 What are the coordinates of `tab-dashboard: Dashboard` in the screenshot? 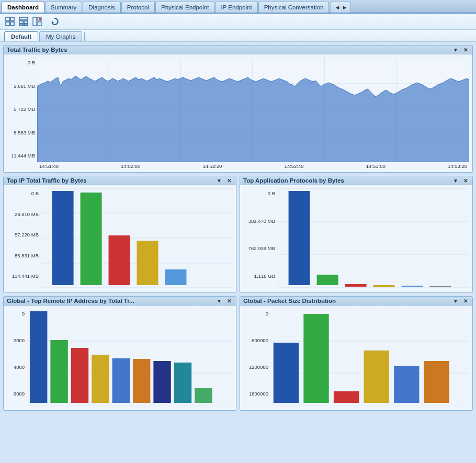 It's located at (23, 7).